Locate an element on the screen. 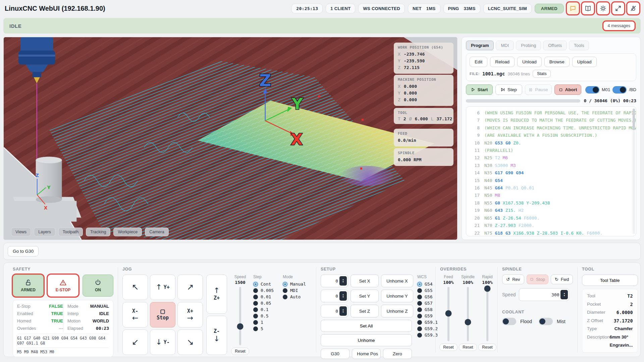  unhome-z-button: Unhome Z is located at coordinates (397, 311).